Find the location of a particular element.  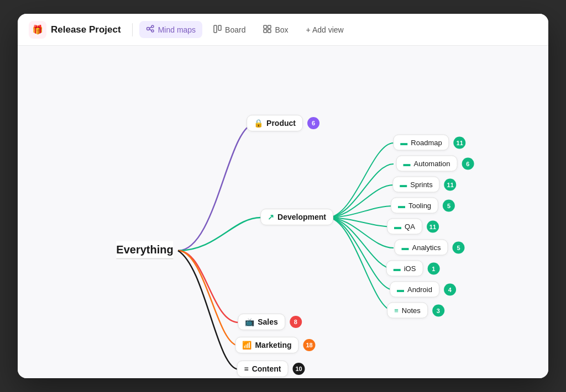

qa-badge: 11 is located at coordinates (433, 226).